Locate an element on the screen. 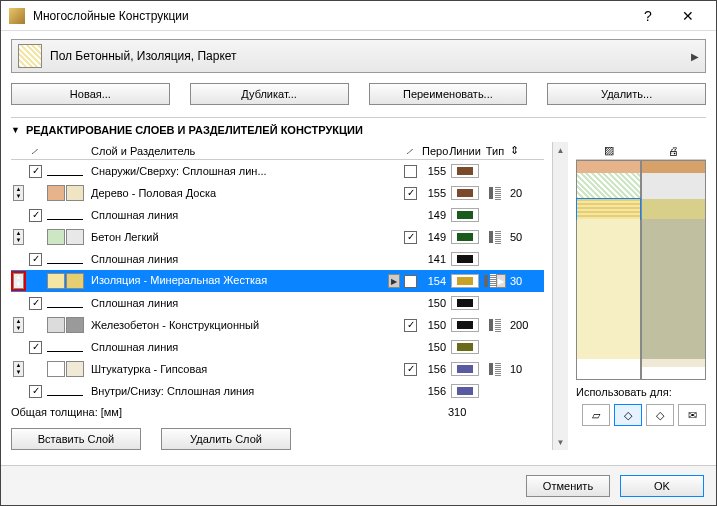  composite-swatch is located at coordinates (30, 56).